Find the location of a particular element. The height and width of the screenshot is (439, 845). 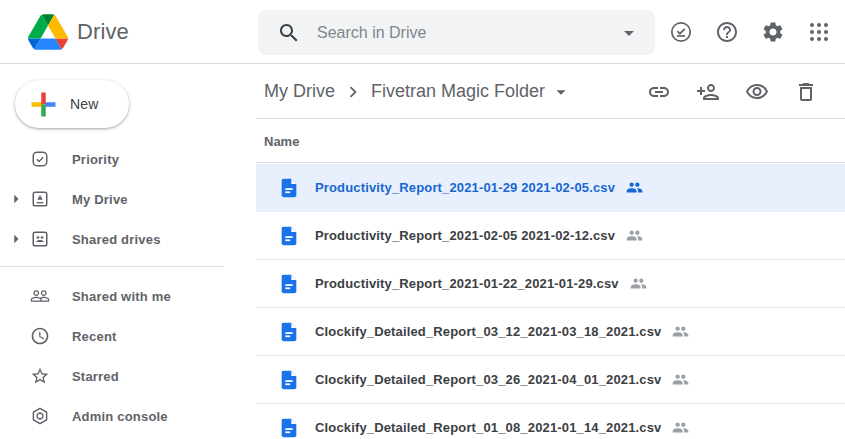

file-row: Clockify_Detailed_Report_03_12_2021-03_1… is located at coordinates (550, 332).